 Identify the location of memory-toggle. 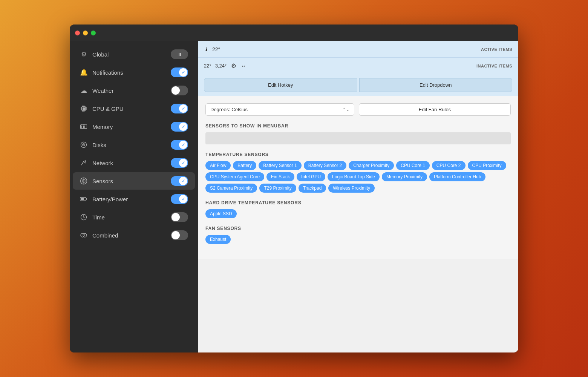
(179, 127).